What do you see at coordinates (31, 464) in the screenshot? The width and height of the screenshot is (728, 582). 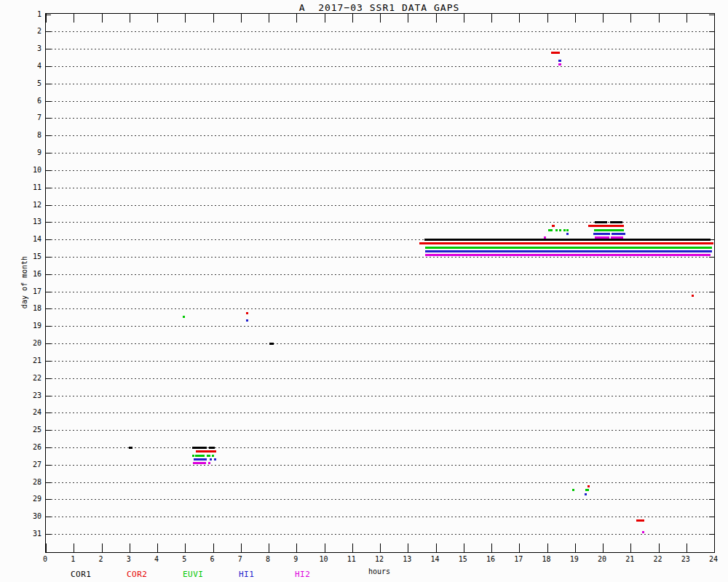 I see `y-tick-label: 27` at bounding box center [31, 464].